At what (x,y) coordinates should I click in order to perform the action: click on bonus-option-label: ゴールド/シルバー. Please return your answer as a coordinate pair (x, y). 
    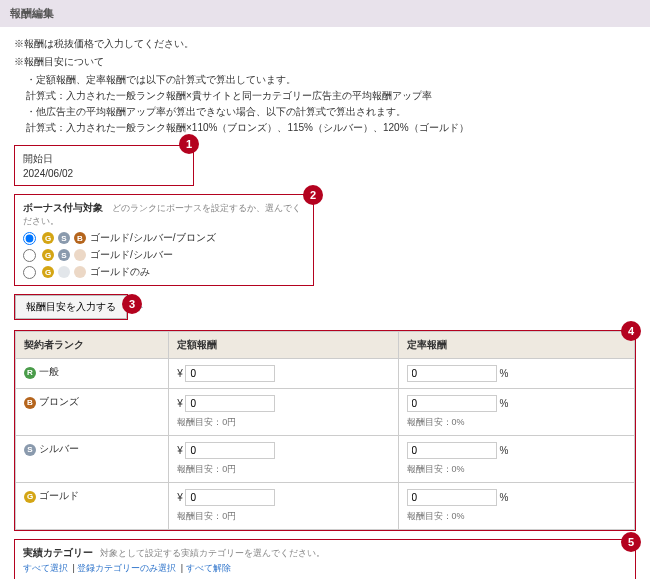
    Looking at the image, I should click on (132, 255).